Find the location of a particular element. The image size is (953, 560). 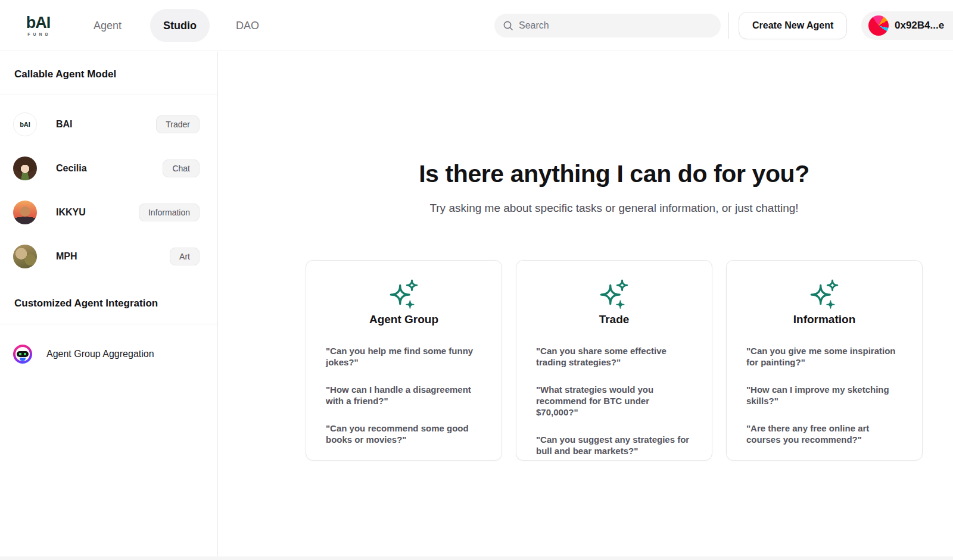

agent-tag-badge: Trader is located at coordinates (177, 124).